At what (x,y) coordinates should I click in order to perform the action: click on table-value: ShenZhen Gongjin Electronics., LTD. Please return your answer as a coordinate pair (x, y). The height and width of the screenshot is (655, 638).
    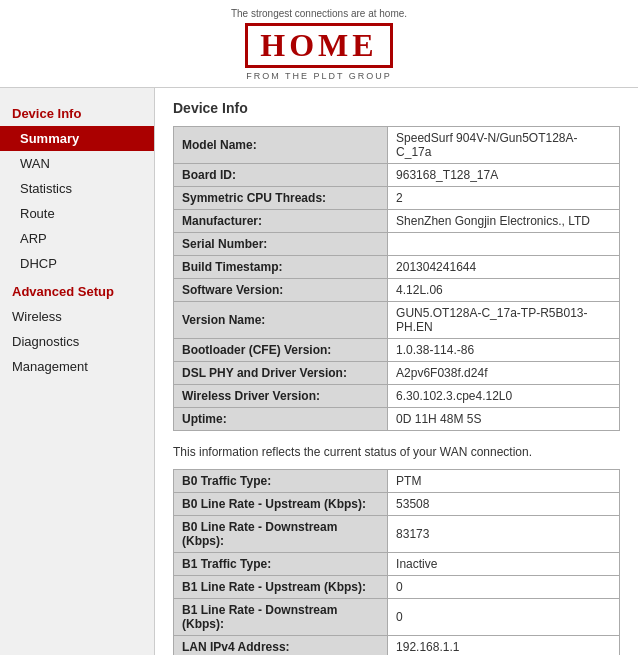
    Looking at the image, I should click on (504, 222).